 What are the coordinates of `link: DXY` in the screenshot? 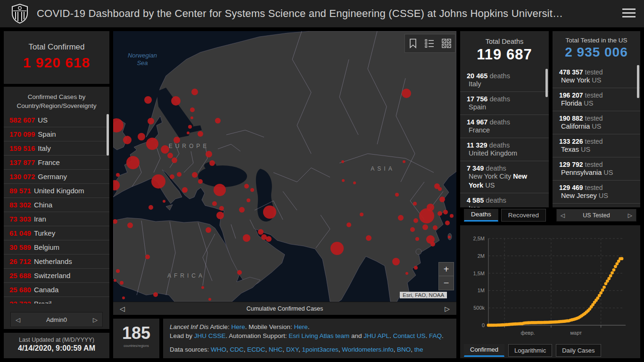 It's located at (292, 350).